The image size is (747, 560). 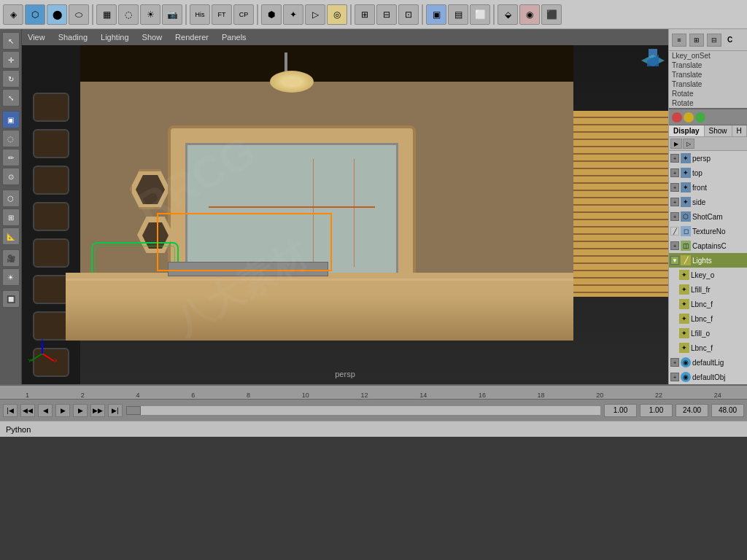 What do you see at coordinates (675, 377) in the screenshot?
I see `ol-defaultobj-expand: +` at bounding box center [675, 377].